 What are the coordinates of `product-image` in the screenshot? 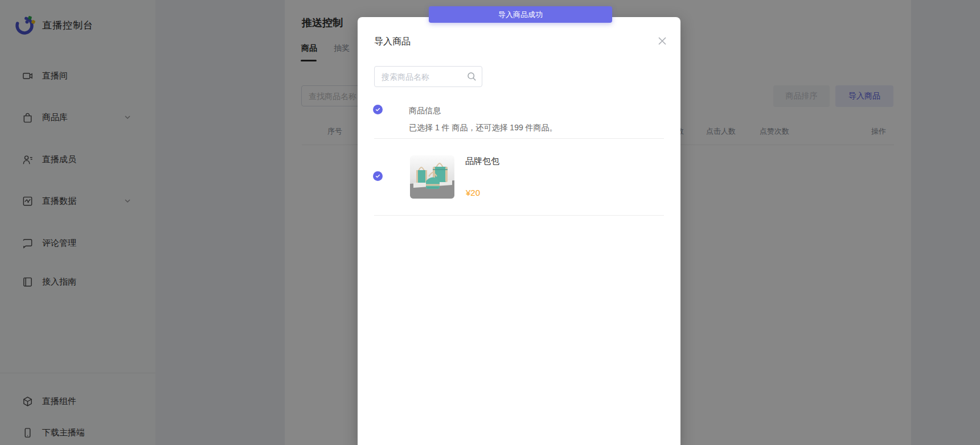 It's located at (432, 177).